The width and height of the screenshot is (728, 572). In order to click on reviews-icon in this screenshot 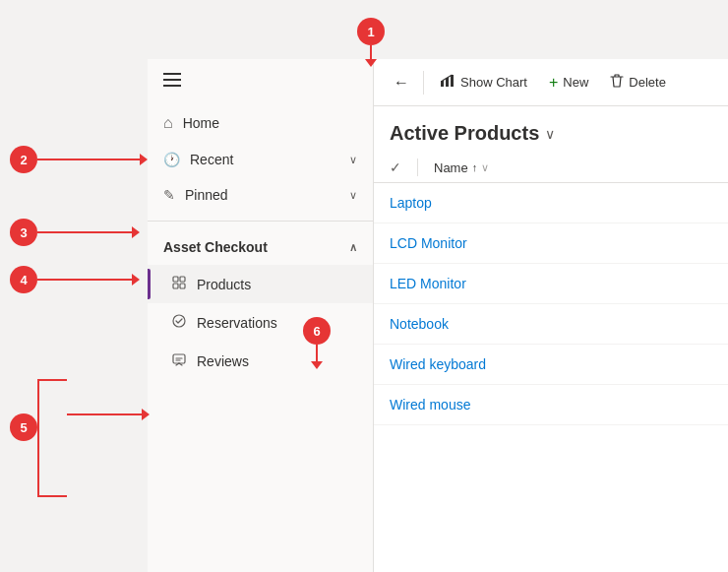, I will do `click(179, 360)`.